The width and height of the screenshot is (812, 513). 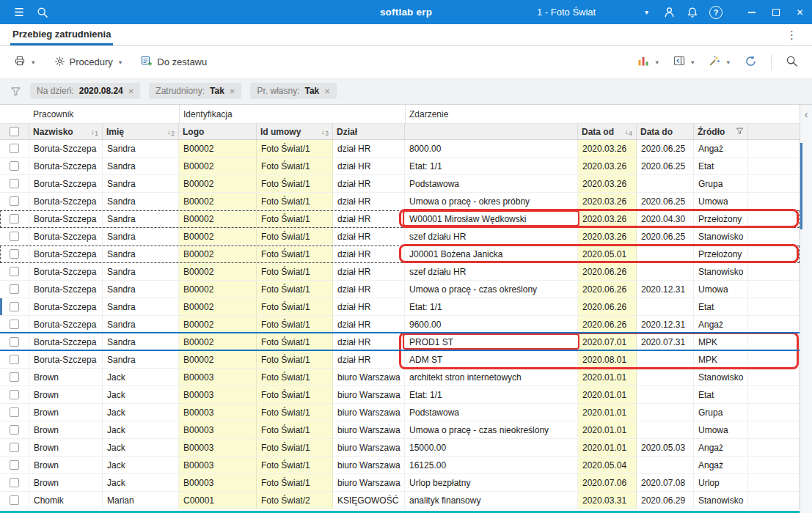 What do you see at coordinates (16, 91) in the screenshot?
I see `filter-funnel-icon` at bounding box center [16, 91].